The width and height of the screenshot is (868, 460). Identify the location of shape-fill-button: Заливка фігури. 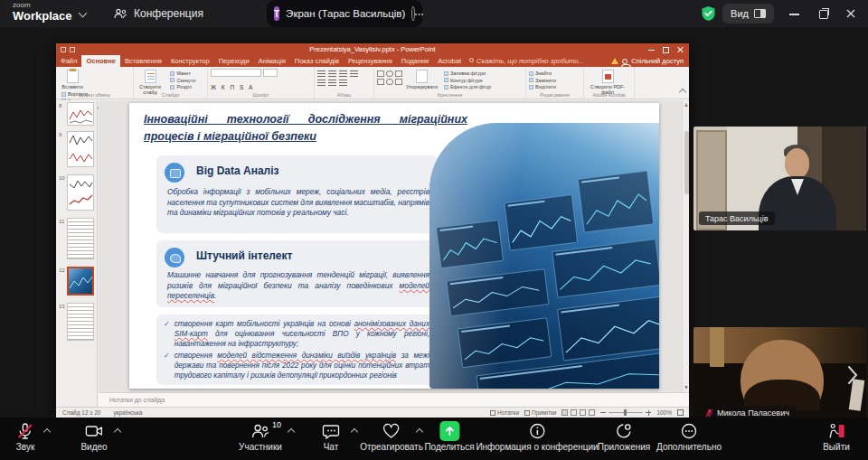
(467, 73).